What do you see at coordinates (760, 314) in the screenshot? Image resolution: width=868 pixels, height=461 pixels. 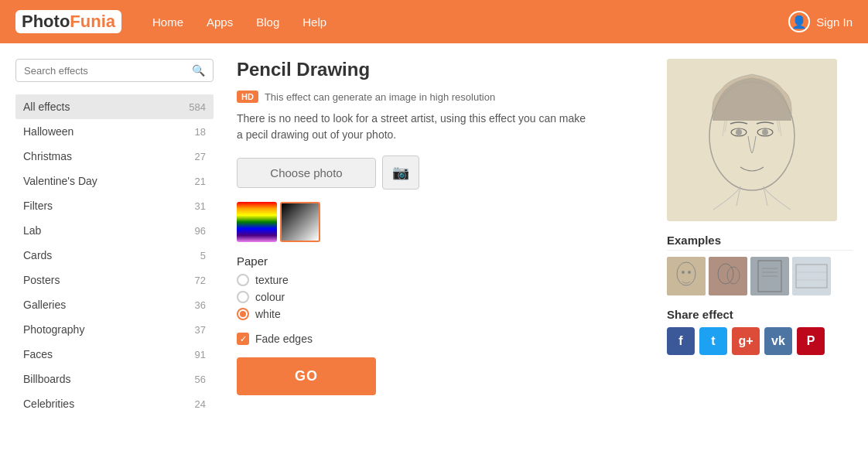 I see `share-title: Share effect` at bounding box center [760, 314].